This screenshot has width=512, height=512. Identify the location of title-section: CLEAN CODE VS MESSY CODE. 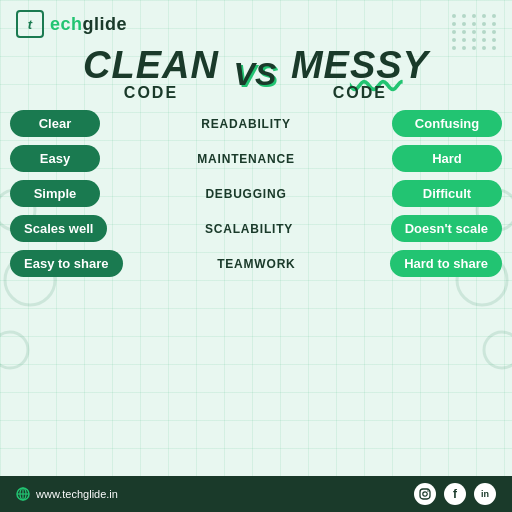
(256, 76).